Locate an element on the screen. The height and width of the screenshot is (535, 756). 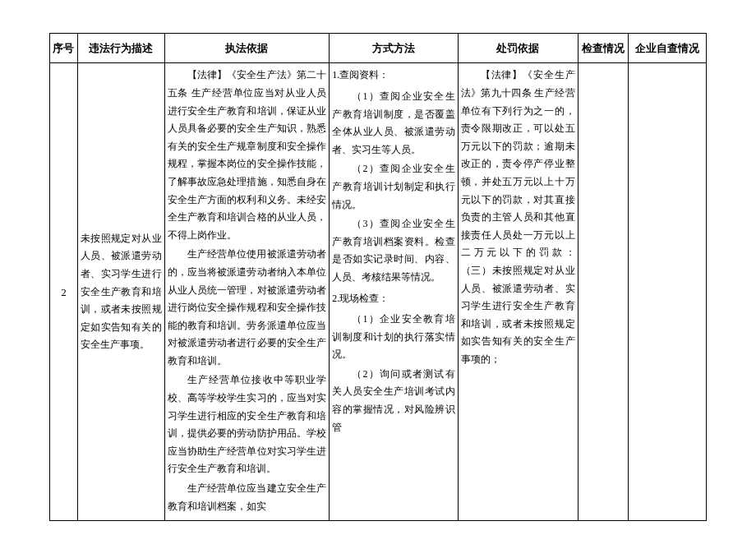
method-h1: 1.查阅资料： is located at coordinates (393, 76).